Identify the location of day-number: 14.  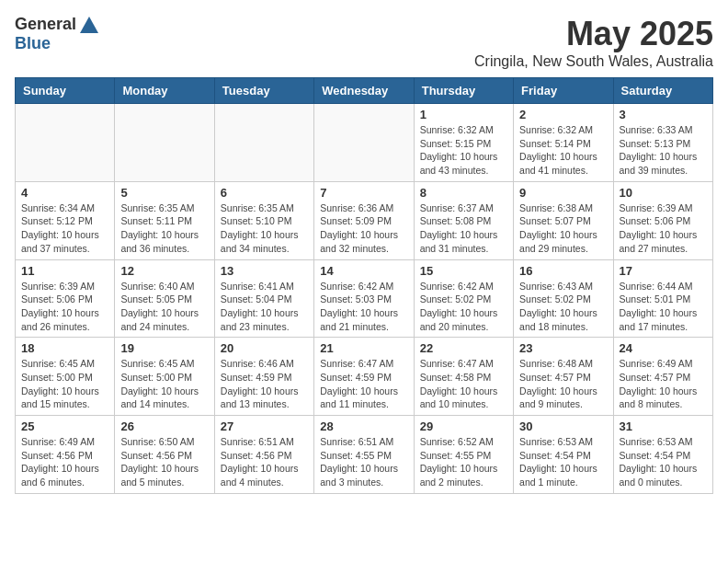
(364, 270).